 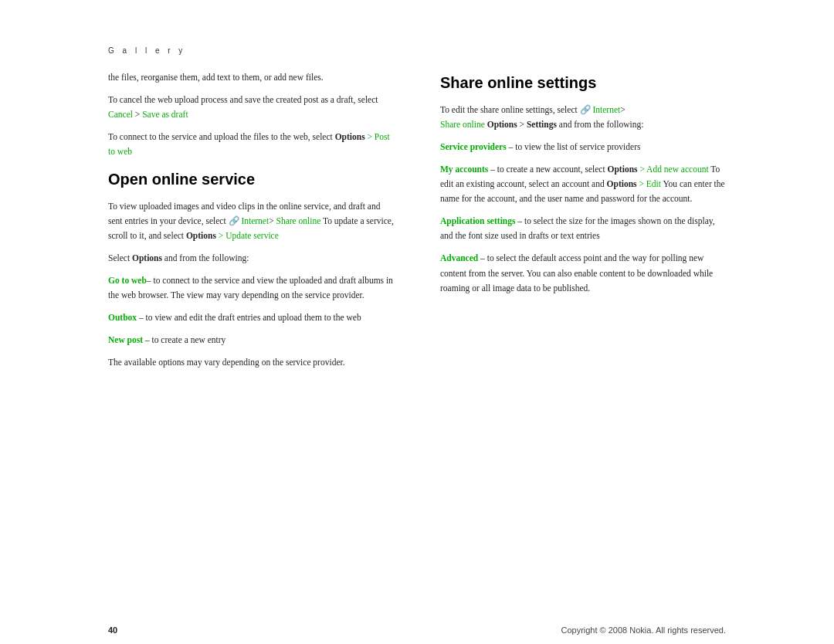 I want to click on outbox-desc: – to view and edit the draft entries and…, so click(x=249, y=317).